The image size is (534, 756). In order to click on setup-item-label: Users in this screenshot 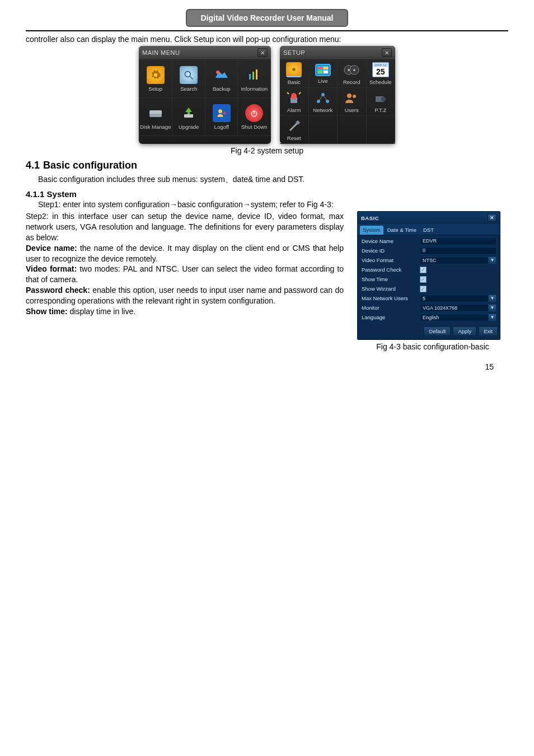, I will do `click(352, 110)`.